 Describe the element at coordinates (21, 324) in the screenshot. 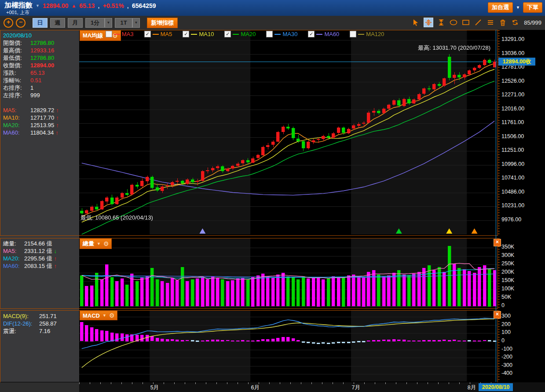

I see `info-label: DIF(12-26):` at that location.